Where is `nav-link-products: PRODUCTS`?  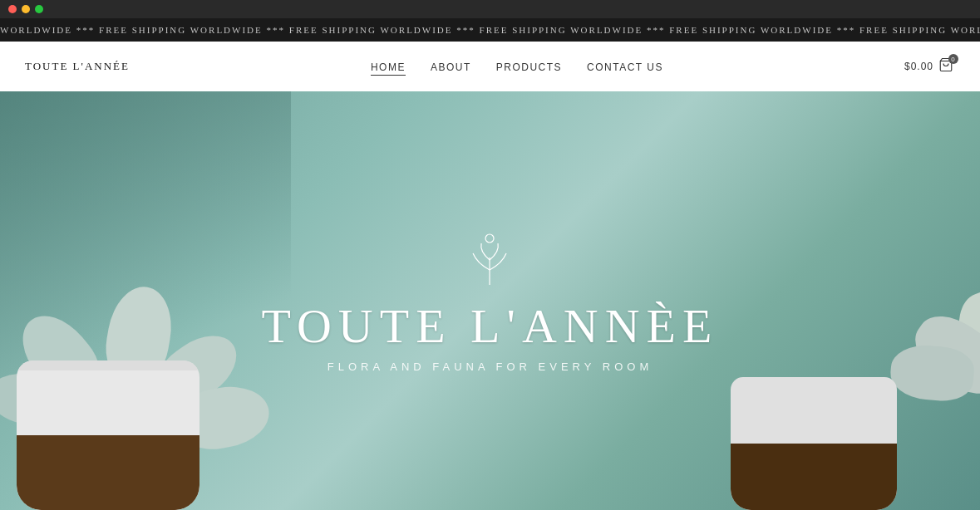 nav-link-products: PRODUCTS is located at coordinates (529, 67).